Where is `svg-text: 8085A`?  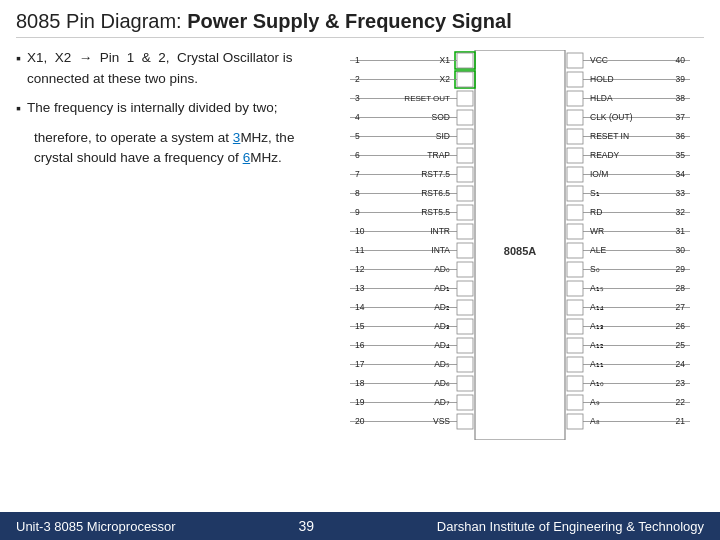 svg-text: 8085A is located at coordinates (520, 251).